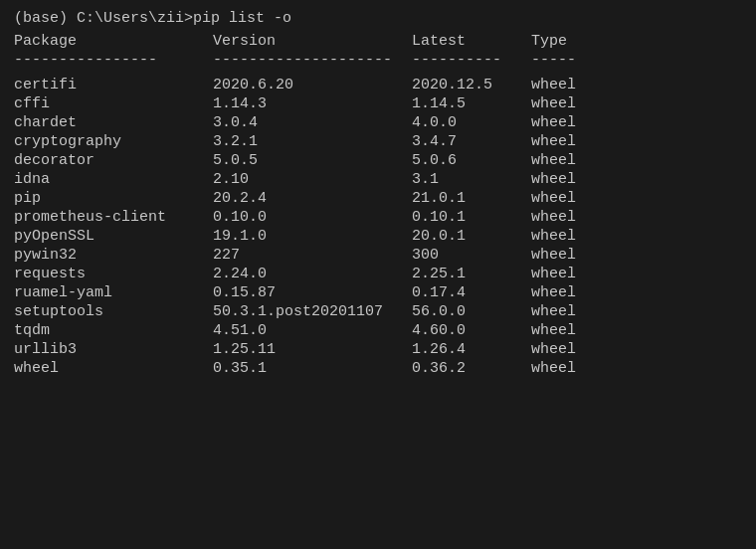 The image size is (756, 549). What do you see at coordinates (378, 18) in the screenshot?
I see `command-line: (base) C:\Users\zii>pip list -o` at bounding box center [378, 18].